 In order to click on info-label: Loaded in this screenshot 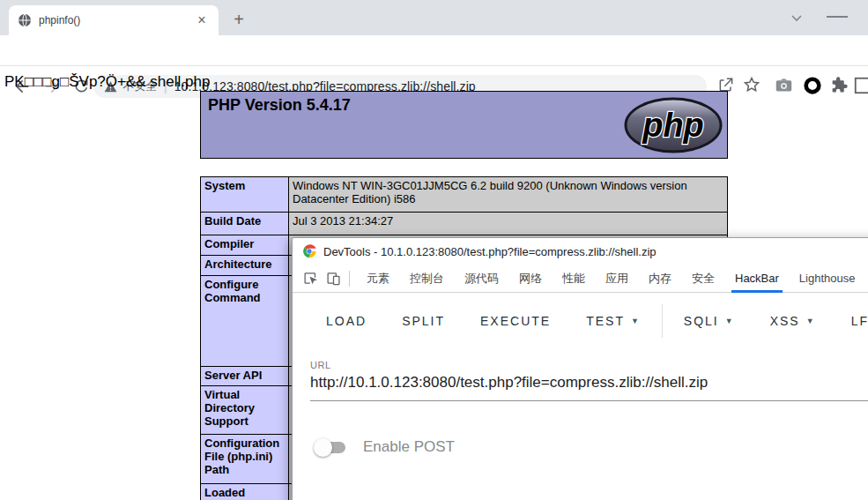, I will do `click(245, 492)`.